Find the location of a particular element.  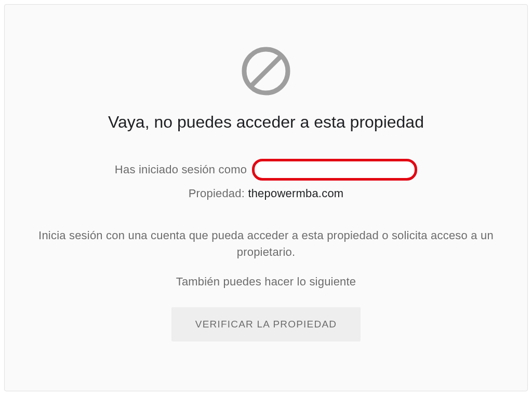

session-line: Has iniciado sesión como is located at coordinates (266, 170).